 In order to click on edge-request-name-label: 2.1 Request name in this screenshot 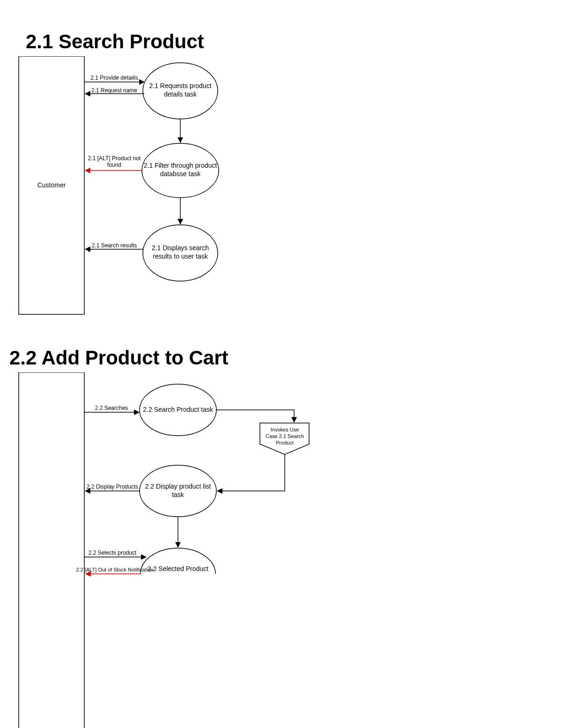, I will do `click(114, 90)`.